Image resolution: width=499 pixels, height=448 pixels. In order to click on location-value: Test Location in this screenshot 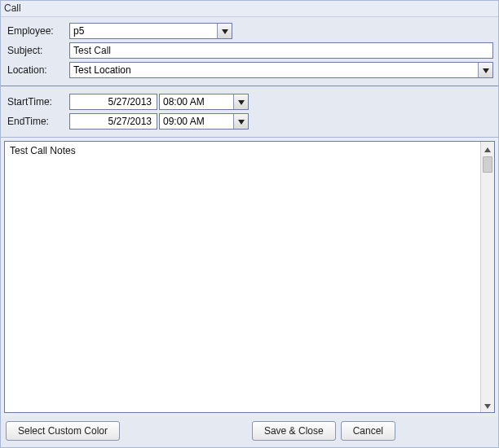, I will do `click(274, 70)`.